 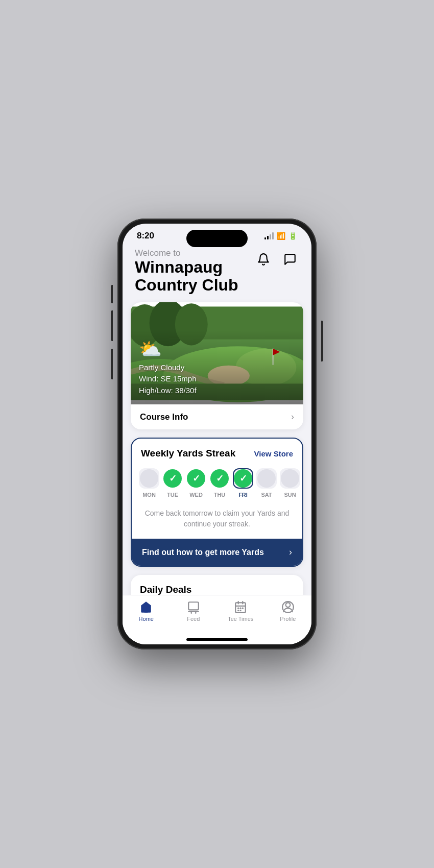 What do you see at coordinates (146, 236) in the screenshot?
I see `status-time: 8:20` at bounding box center [146, 236].